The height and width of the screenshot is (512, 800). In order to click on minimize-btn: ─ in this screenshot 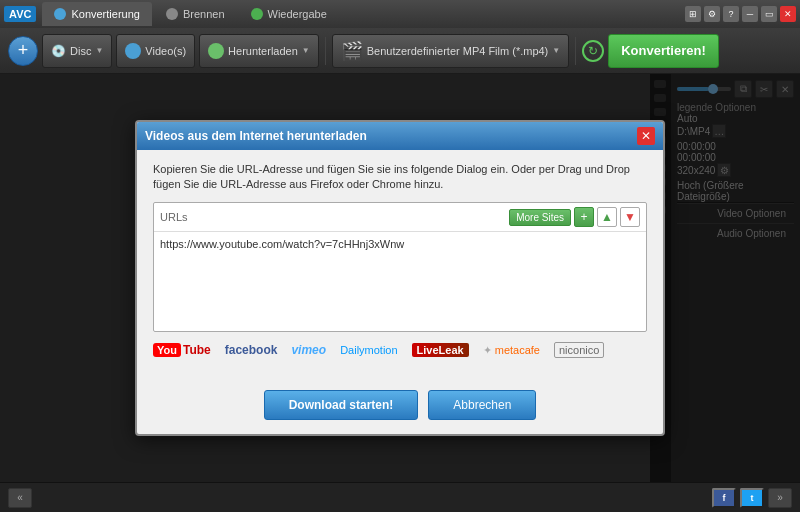, I will do `click(750, 14)`.